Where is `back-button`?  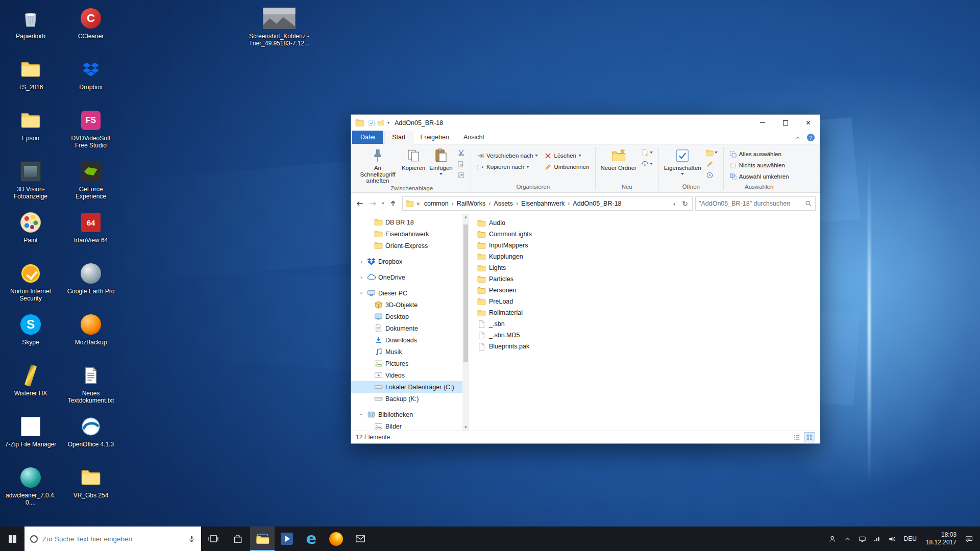 back-button is located at coordinates (360, 204).